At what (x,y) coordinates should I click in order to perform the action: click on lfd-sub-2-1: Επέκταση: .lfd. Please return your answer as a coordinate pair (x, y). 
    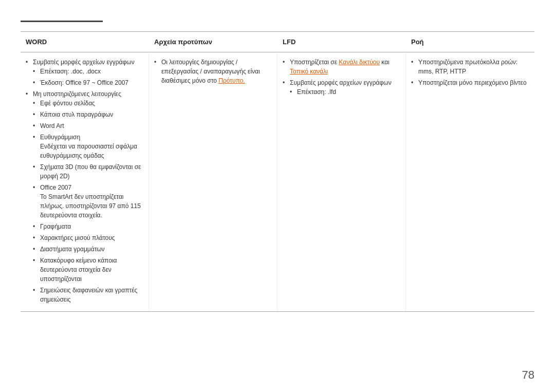
    Looking at the image, I should click on (345, 92).